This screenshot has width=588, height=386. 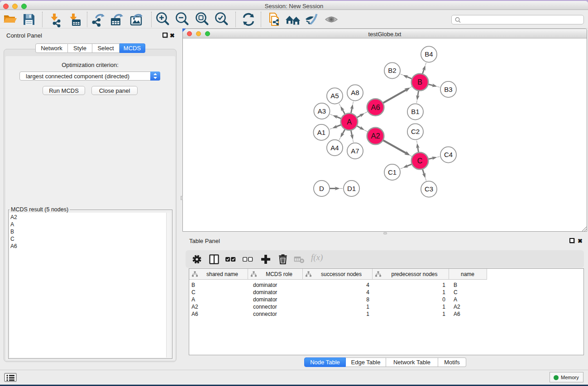 I want to click on svg-text: A1, so click(x=321, y=132).